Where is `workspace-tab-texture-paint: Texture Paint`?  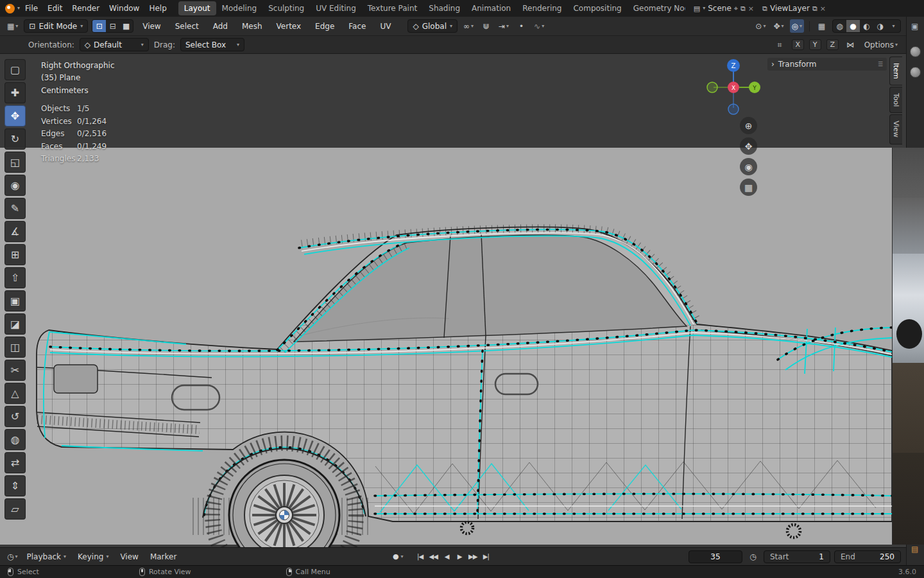 workspace-tab-texture-paint: Texture Paint is located at coordinates (393, 8).